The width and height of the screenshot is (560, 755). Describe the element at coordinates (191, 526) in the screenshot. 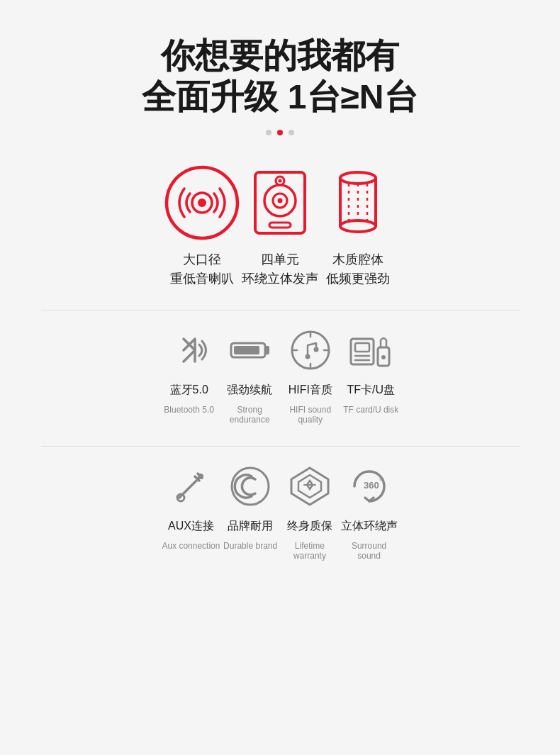

I see `aux-label-cn: AUX连接` at that location.